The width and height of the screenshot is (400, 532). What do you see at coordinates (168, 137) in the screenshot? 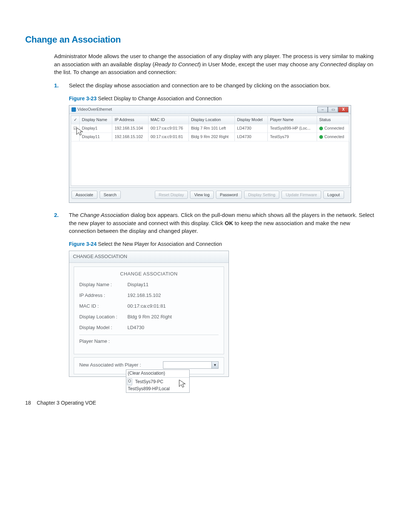
I see `row2-mac: 00:17:ca:c9:01:81` at bounding box center [168, 137].